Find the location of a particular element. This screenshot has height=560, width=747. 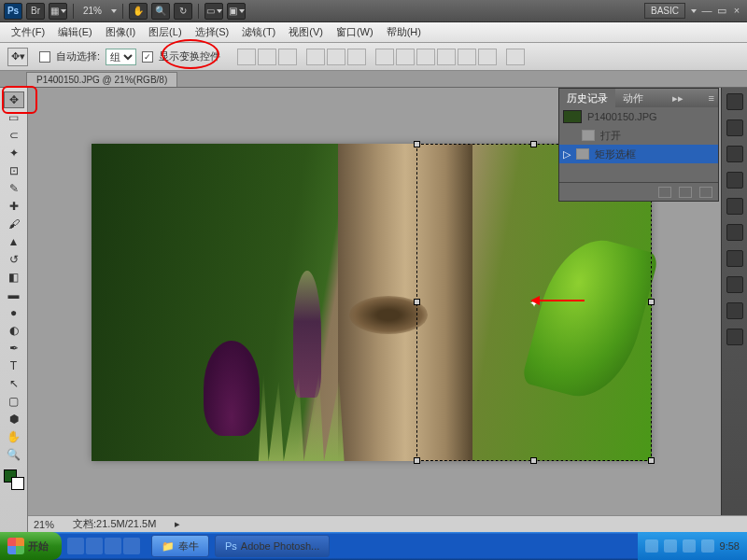

blur-tool-icon: ● is located at coordinates (14, 313).